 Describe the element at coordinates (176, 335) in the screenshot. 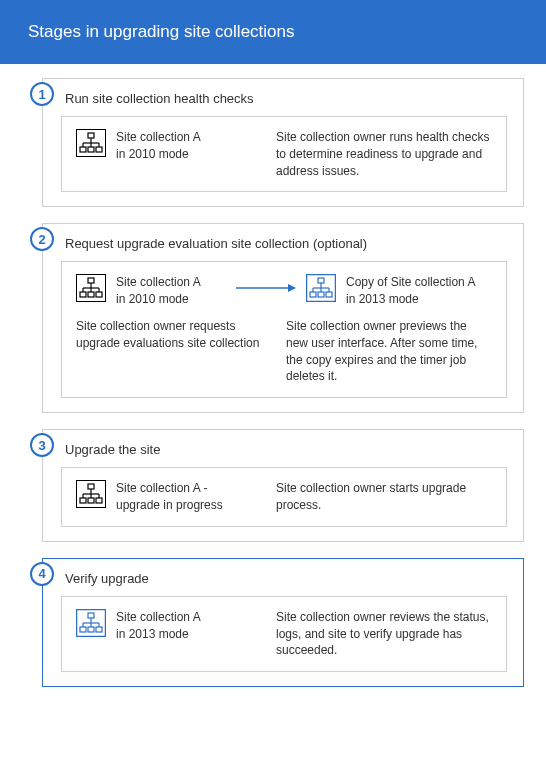

I see `note-a: Site collection owner requests upgrade e…` at that location.